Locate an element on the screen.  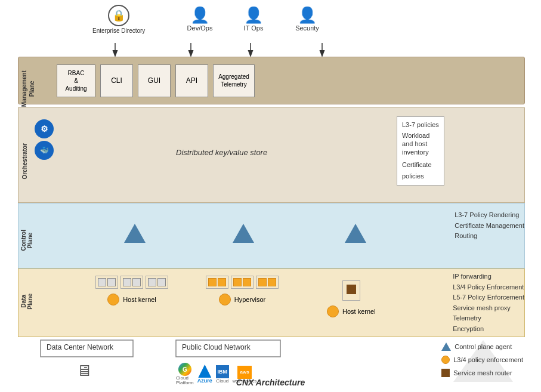
cli-label: CLI is located at coordinates (117, 81).